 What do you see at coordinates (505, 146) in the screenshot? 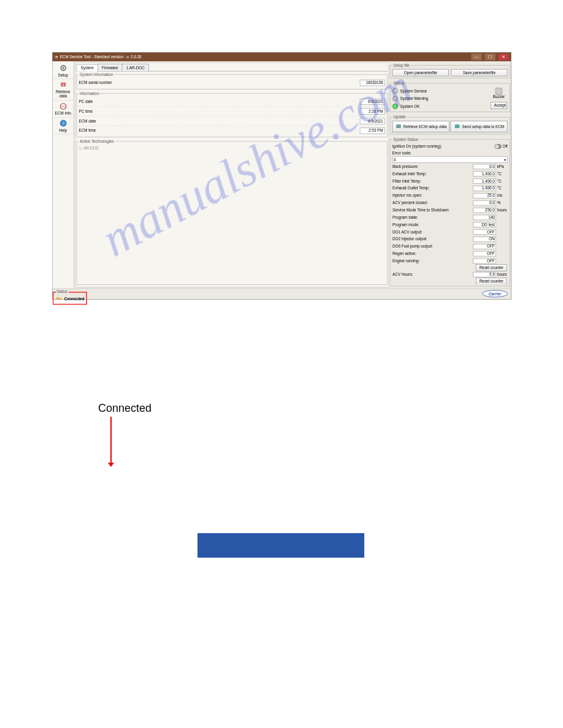
I see `ignition-state: Off` at bounding box center [505, 146].